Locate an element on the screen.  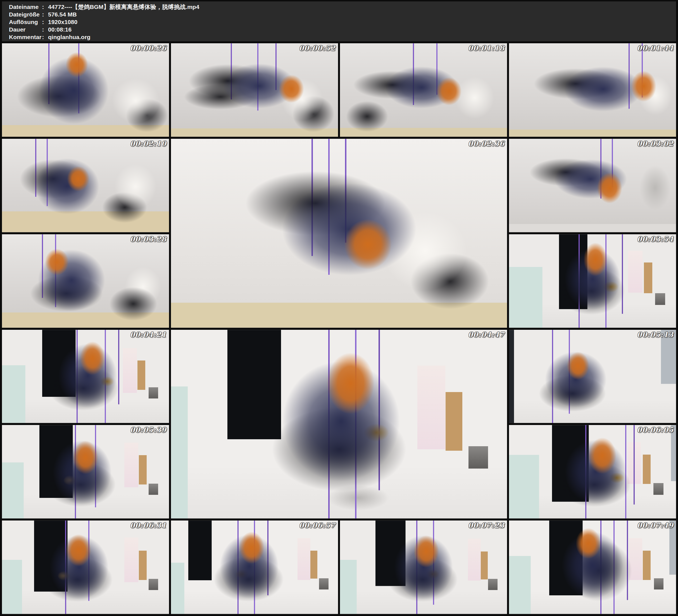
frame-timestamp-overlay: 00:07:49 is located at coordinates (655, 525).